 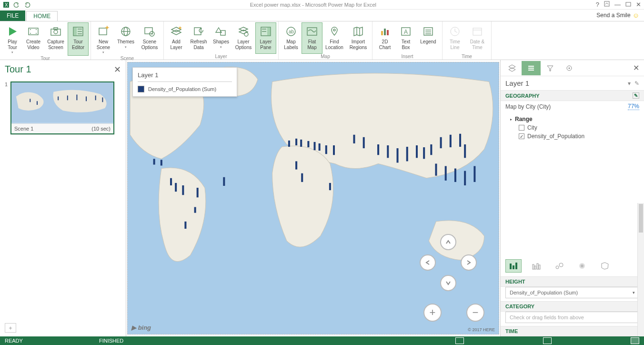 What do you see at coordinates (641, 270) in the screenshot?
I see `right-pane-scrollbar` at bounding box center [641, 270].